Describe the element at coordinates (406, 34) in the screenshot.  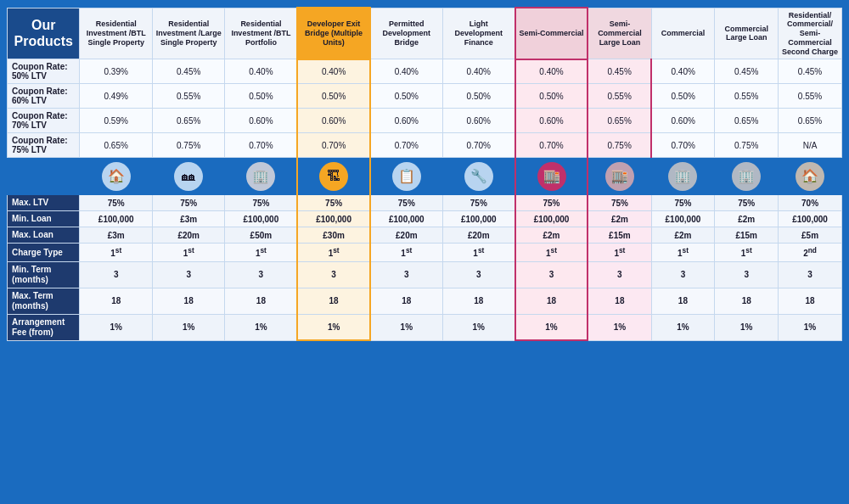
I see `col-perm-dev-header: Permitted Development Bridge` at that location.